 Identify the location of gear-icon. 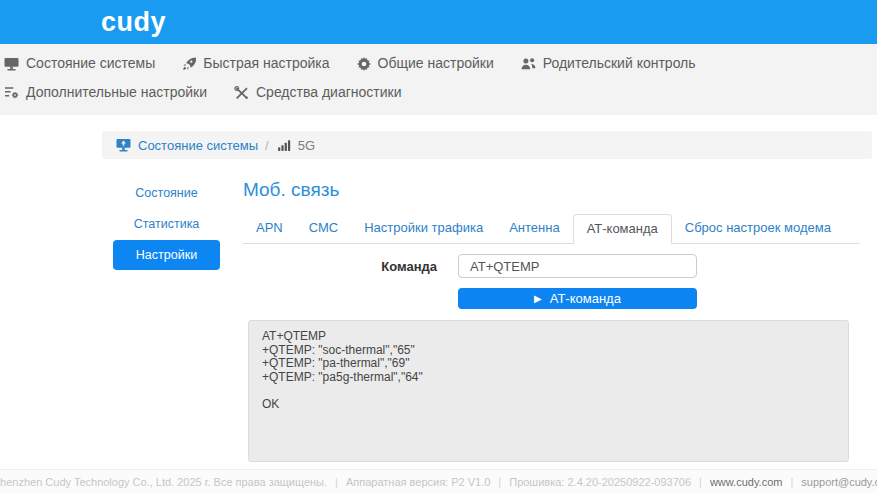
(364, 64).